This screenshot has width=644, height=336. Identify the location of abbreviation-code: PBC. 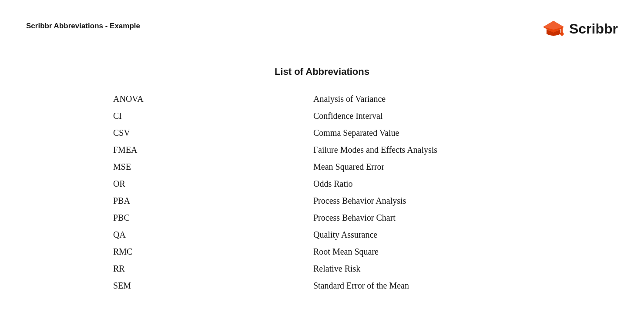
(209, 218).